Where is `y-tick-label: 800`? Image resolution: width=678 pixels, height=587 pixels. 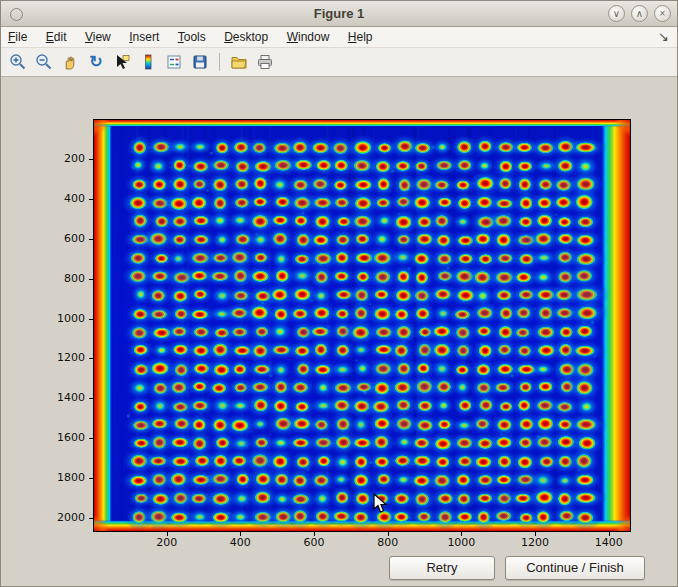
y-tick-label: 800 is located at coordinates (64, 278).